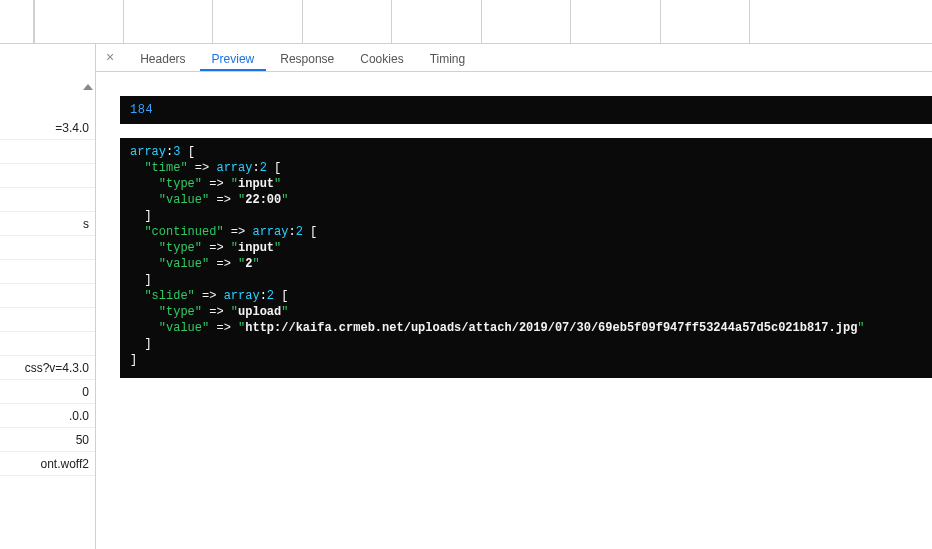 The height and width of the screenshot is (549, 932). I want to click on request-row: 50, so click(48, 440).